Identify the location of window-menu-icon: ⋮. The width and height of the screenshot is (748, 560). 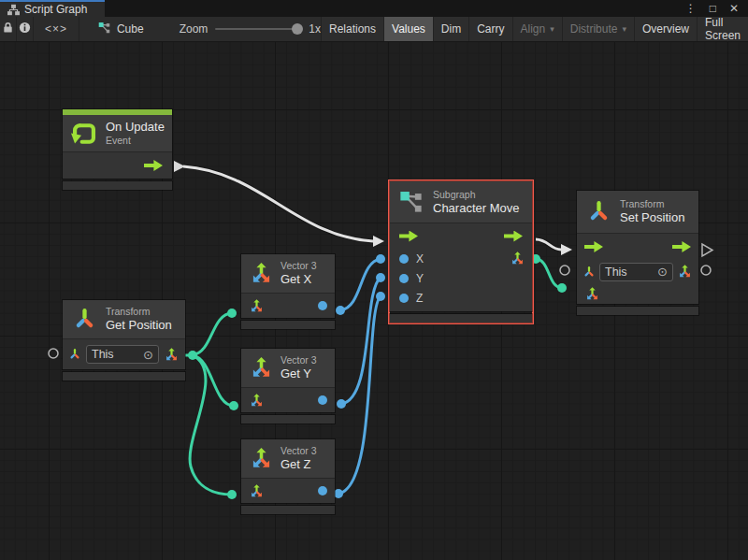
(691, 8).